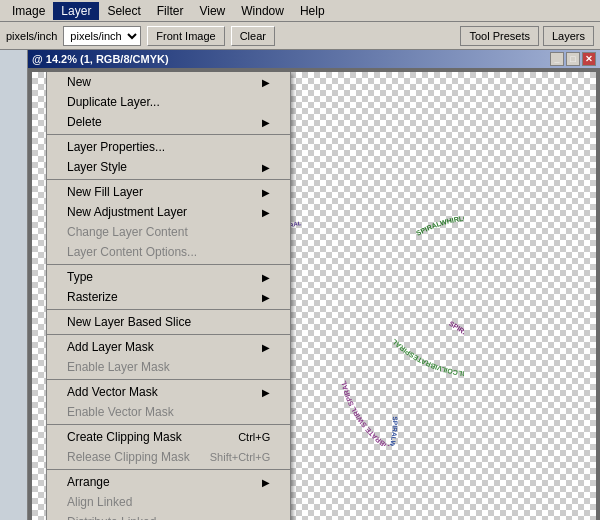 The height and width of the screenshot is (520, 600). I want to click on maximize-button: □, so click(573, 59).